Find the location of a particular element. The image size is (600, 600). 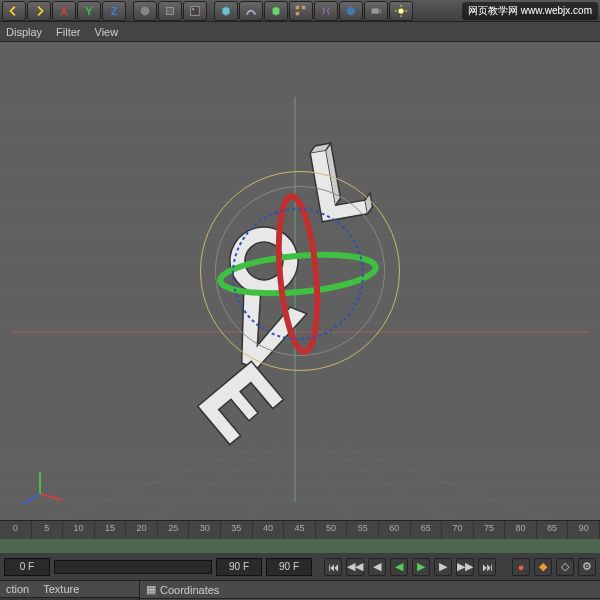

play-back-button: ◀ is located at coordinates (399, 567).